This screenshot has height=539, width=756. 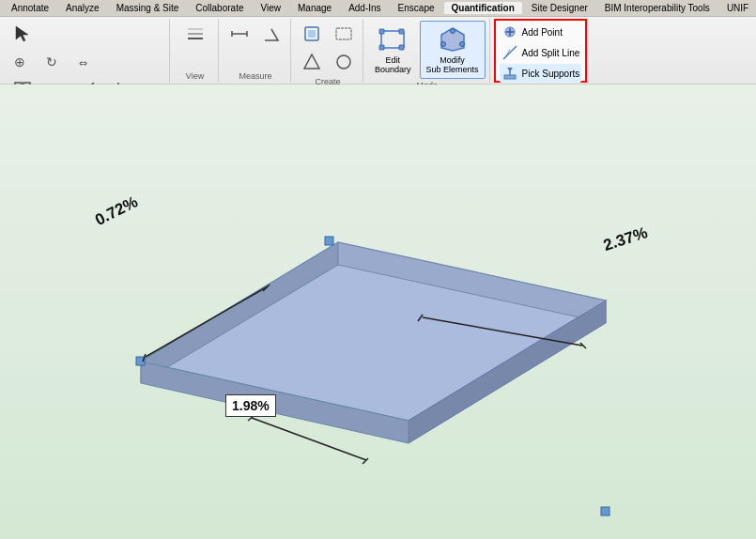 I want to click on tab-enscape: Enscape, so click(x=417, y=8).